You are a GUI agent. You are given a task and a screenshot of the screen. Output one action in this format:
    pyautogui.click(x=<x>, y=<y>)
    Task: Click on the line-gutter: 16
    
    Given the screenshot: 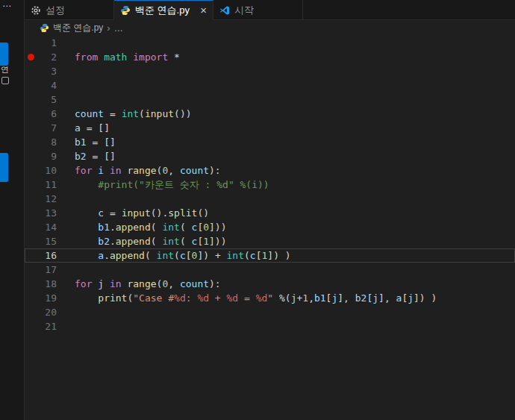 What is the action you would take?
    pyautogui.click(x=40, y=255)
    